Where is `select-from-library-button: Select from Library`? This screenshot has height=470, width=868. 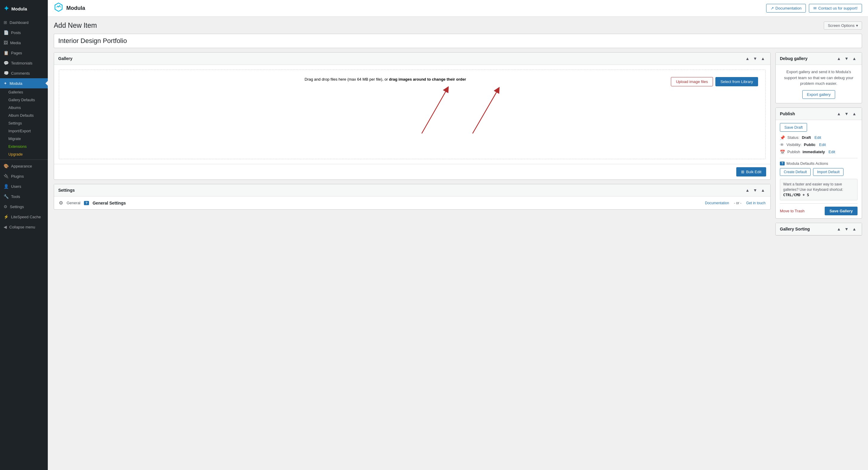 select-from-library-button: Select from Library is located at coordinates (737, 82).